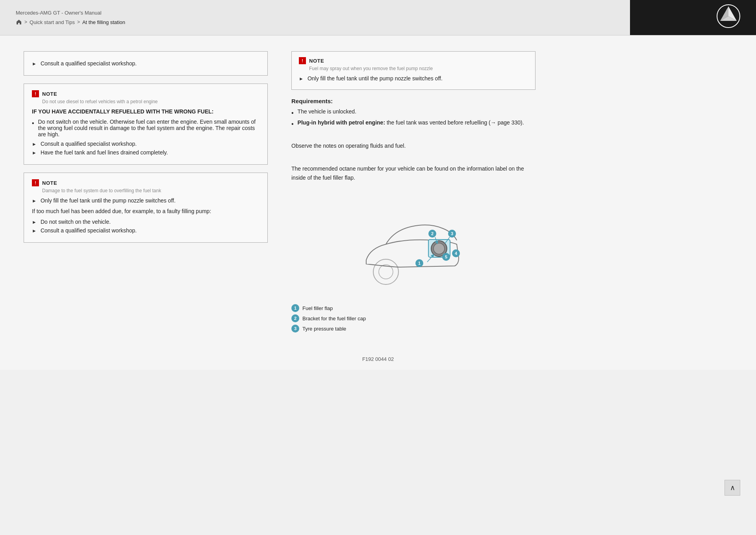 The width and height of the screenshot is (756, 535). Describe the element at coordinates (378, 359) in the screenshot. I see `footer-code: F192 0044 02` at that location.